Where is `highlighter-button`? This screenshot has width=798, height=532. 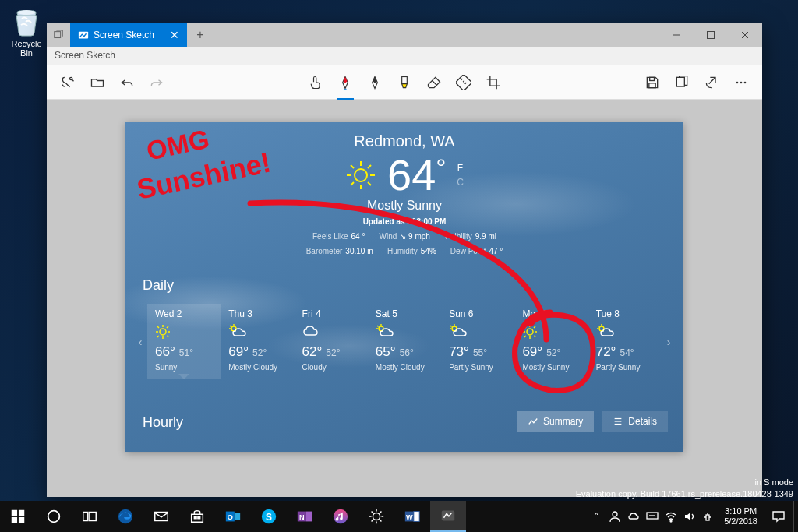
highlighter-button is located at coordinates (404, 83).